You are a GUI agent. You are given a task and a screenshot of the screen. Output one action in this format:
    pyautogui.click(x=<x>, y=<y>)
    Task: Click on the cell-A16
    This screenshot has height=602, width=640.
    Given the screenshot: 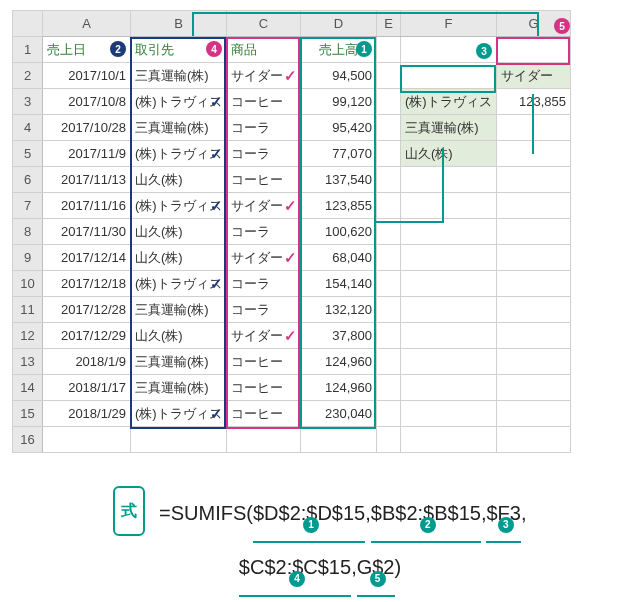 What is the action you would take?
    pyautogui.click(x=87, y=440)
    